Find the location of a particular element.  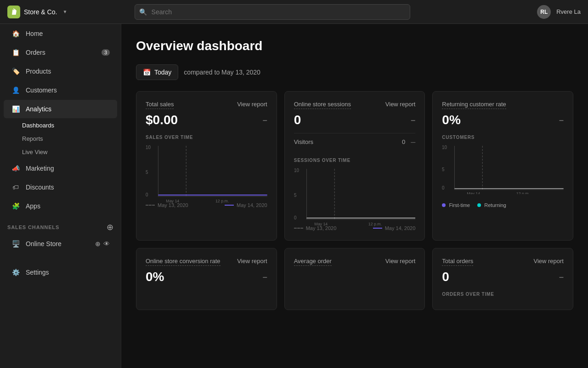

conversion-value: 0% – is located at coordinates (207, 277).